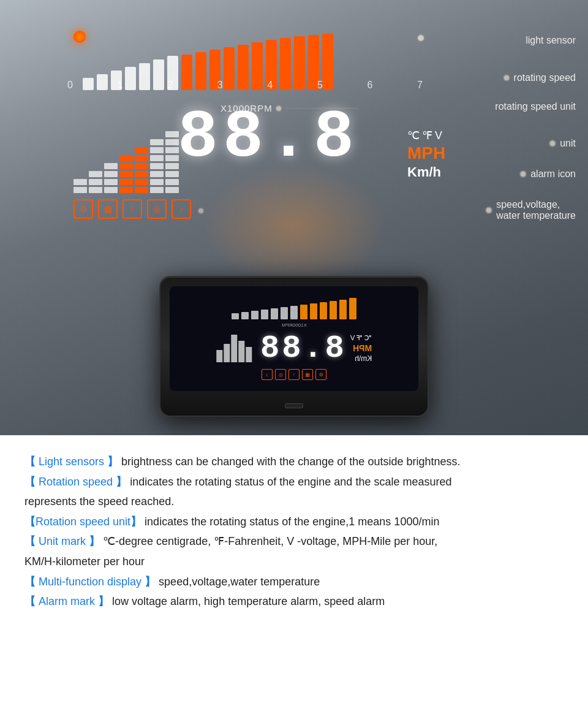  Describe the element at coordinates (548, 174) in the screenshot. I see `annotation-alarm: alarm icon` at that location.